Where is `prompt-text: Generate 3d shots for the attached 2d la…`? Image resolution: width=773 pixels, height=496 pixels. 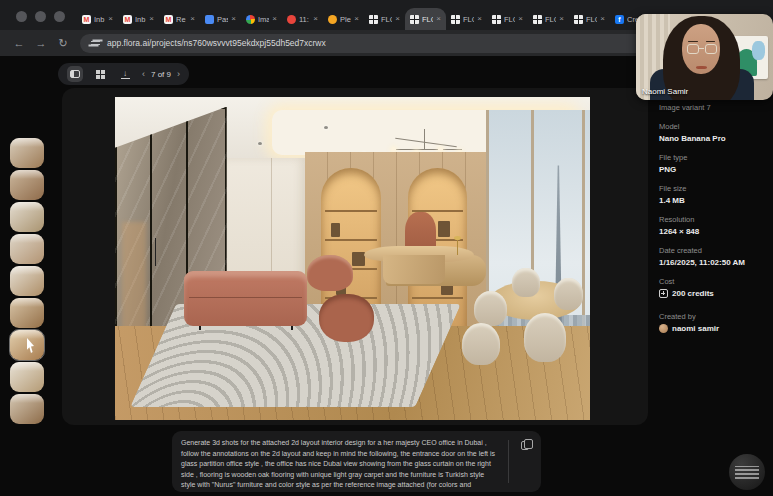
prompt-text: Generate 3d shots for the attached 2d la… is located at coordinates (340, 462).